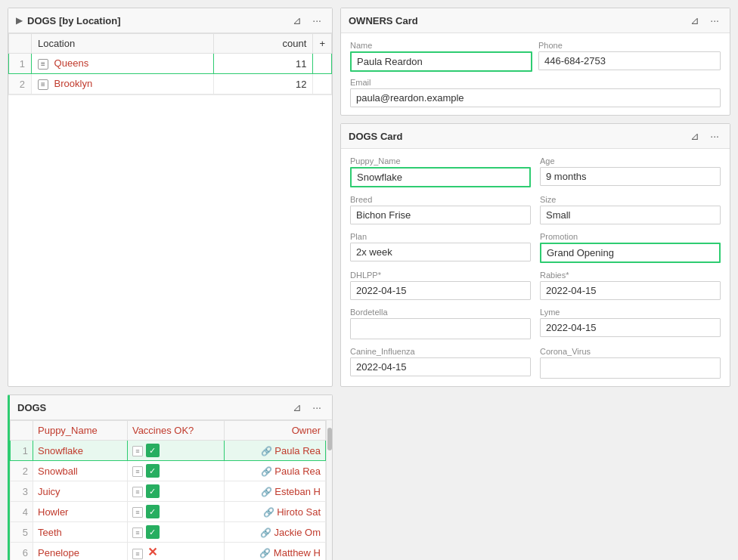 This screenshot has height=560, width=738. I want to click on corona-value, so click(631, 368).